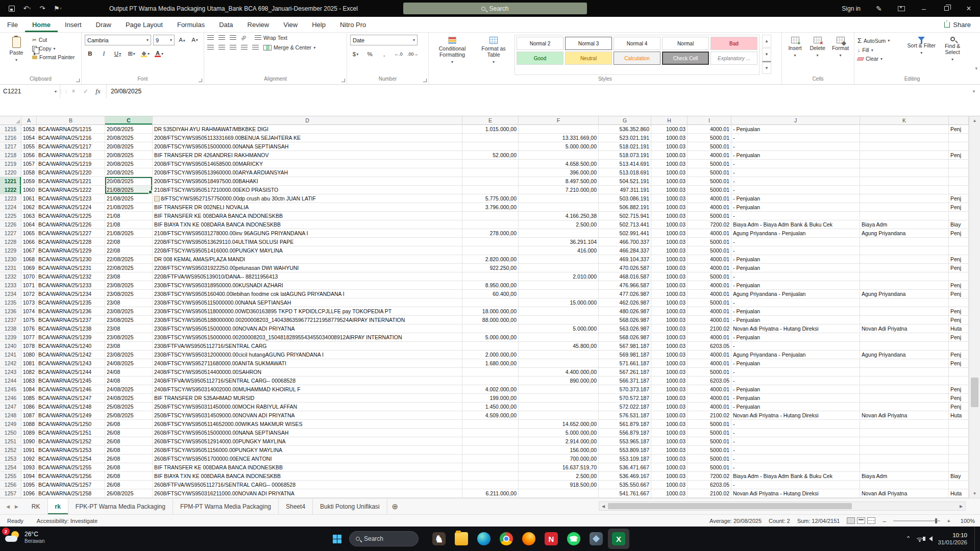 Image resolution: width=980 pixels, height=551 pixels. I want to click on cell: 1075, so click(29, 320).